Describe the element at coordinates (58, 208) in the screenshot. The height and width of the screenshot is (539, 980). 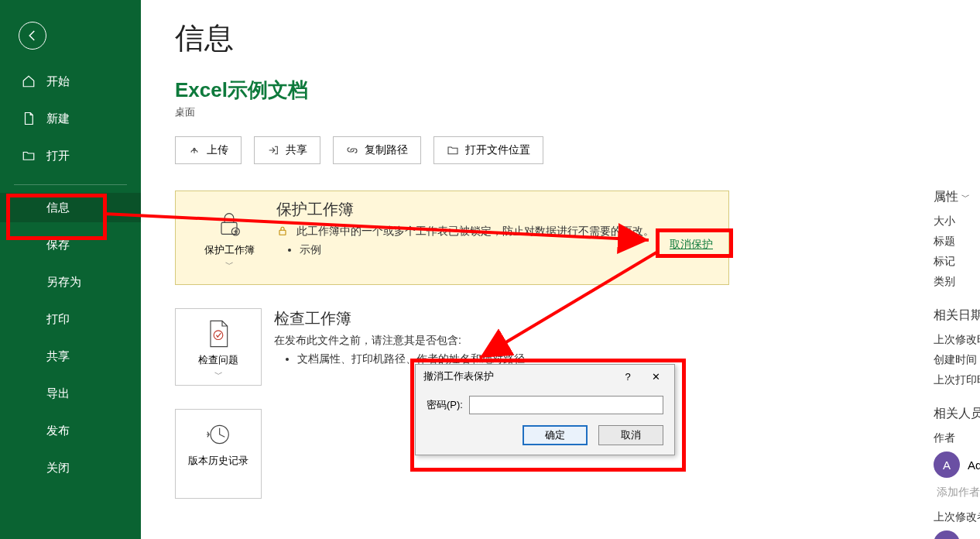
I see `nav-label: 信息` at that location.